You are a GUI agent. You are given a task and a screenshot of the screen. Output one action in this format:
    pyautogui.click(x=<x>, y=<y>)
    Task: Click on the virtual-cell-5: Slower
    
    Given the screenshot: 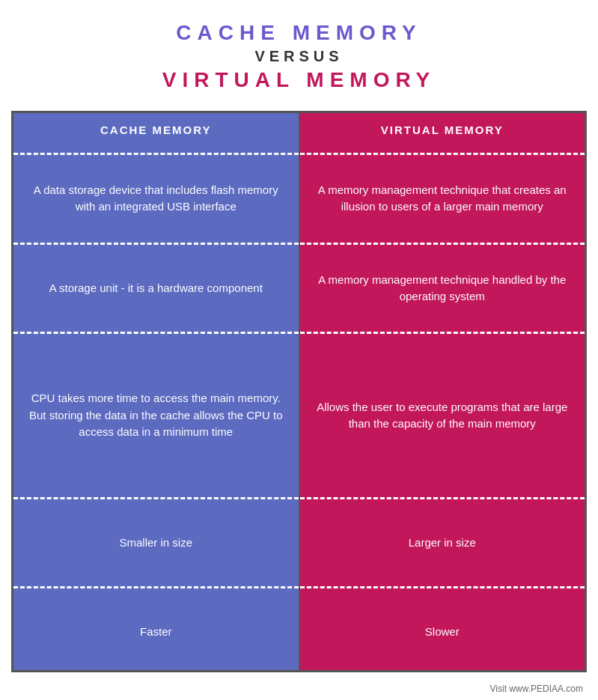 What is the action you would take?
    pyautogui.click(x=443, y=632)
    